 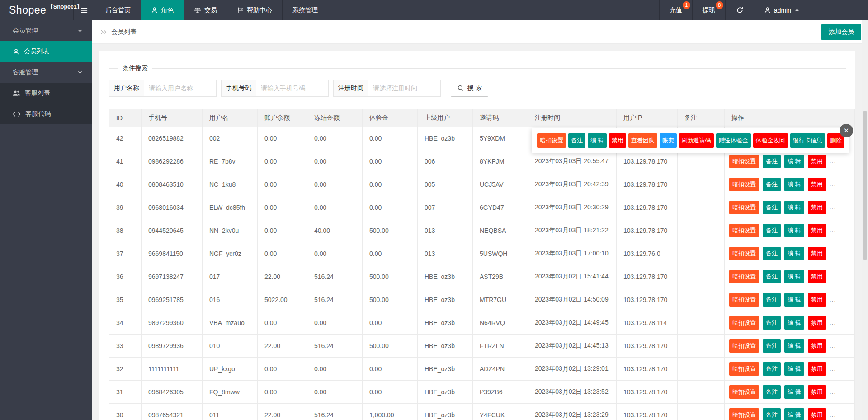 What do you see at coordinates (445, 118) in the screenshot?
I see `column-header: 上级用户` at bounding box center [445, 118].